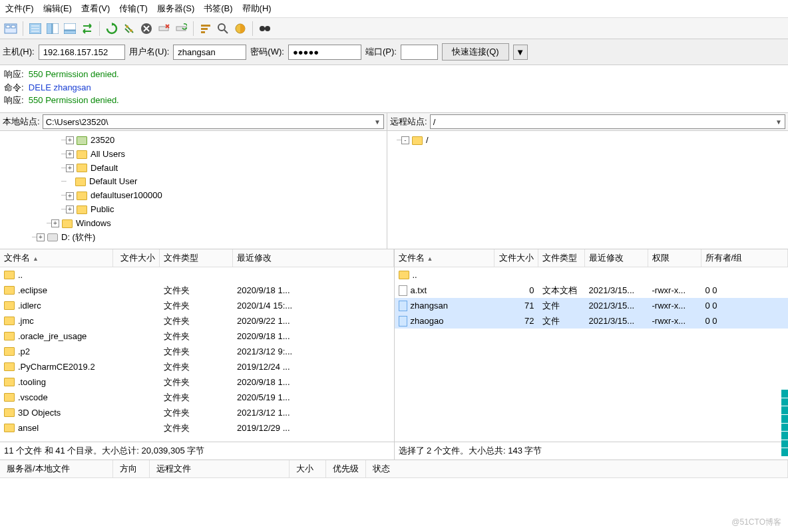  What do you see at coordinates (197, 398) in the screenshot?
I see `list-item: .vscode文件夹2020/5/19 1...` at bounding box center [197, 398].